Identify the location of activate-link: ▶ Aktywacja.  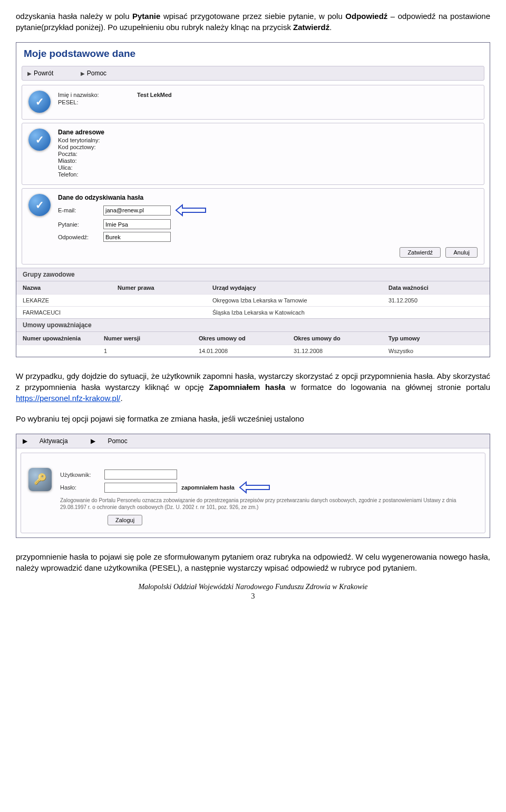
(51, 441).